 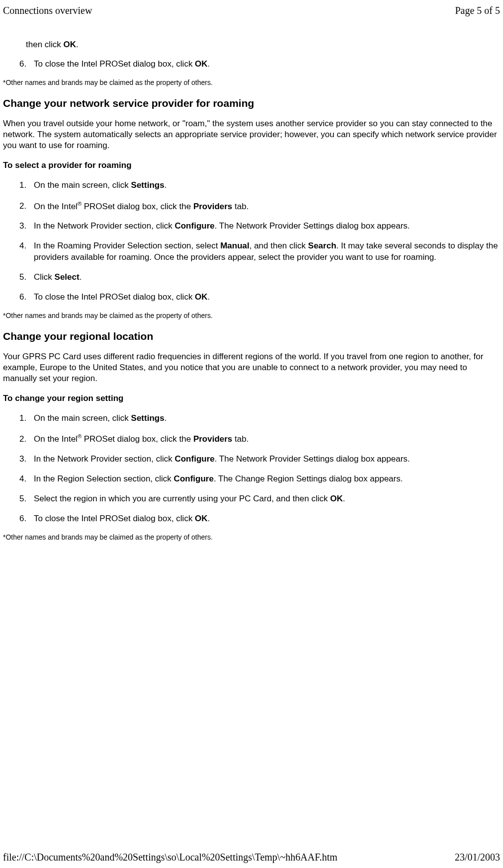 What do you see at coordinates (264, 479) in the screenshot?
I see `region-step-4: In the Region Selection section, click C…` at bounding box center [264, 479].